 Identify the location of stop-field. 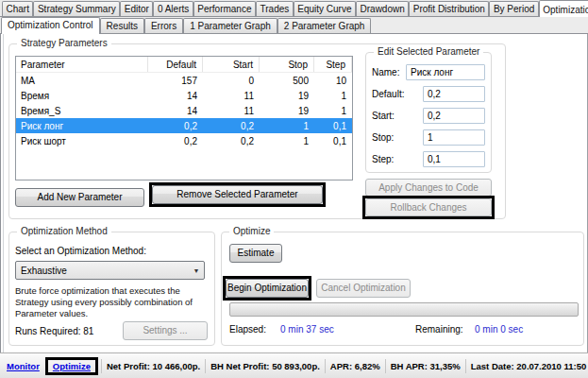
(454, 138).